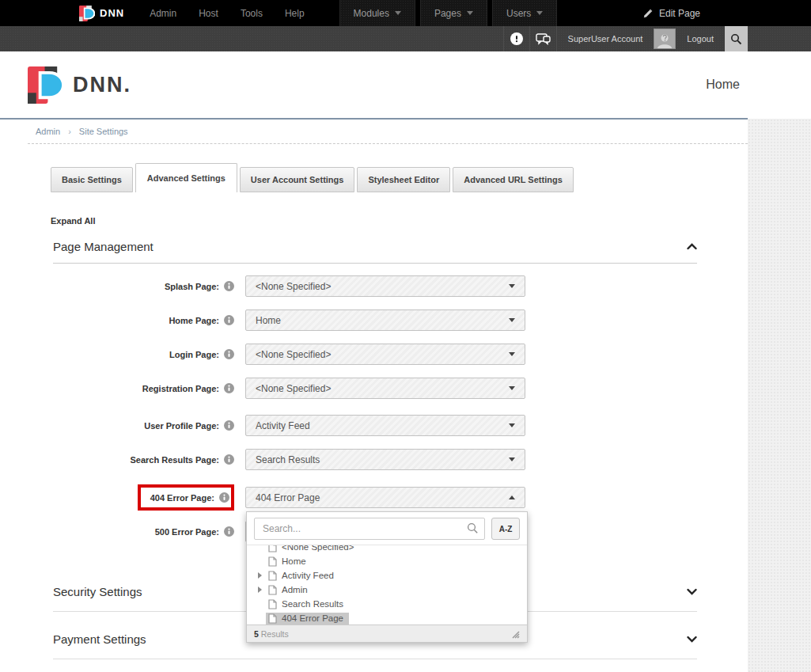  What do you see at coordinates (87, 13) in the screenshot?
I see `dnn-logo-icon` at bounding box center [87, 13].